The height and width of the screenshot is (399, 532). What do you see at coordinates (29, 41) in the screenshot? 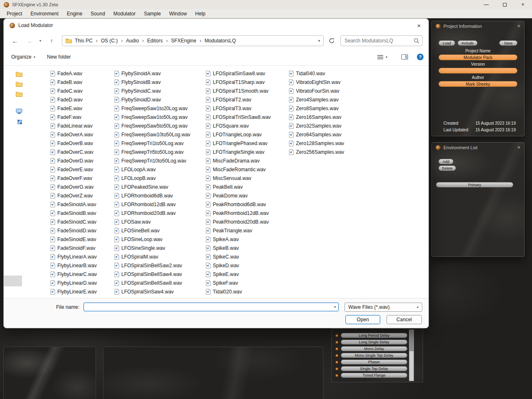
I see `forward-button: →` at bounding box center [29, 41].